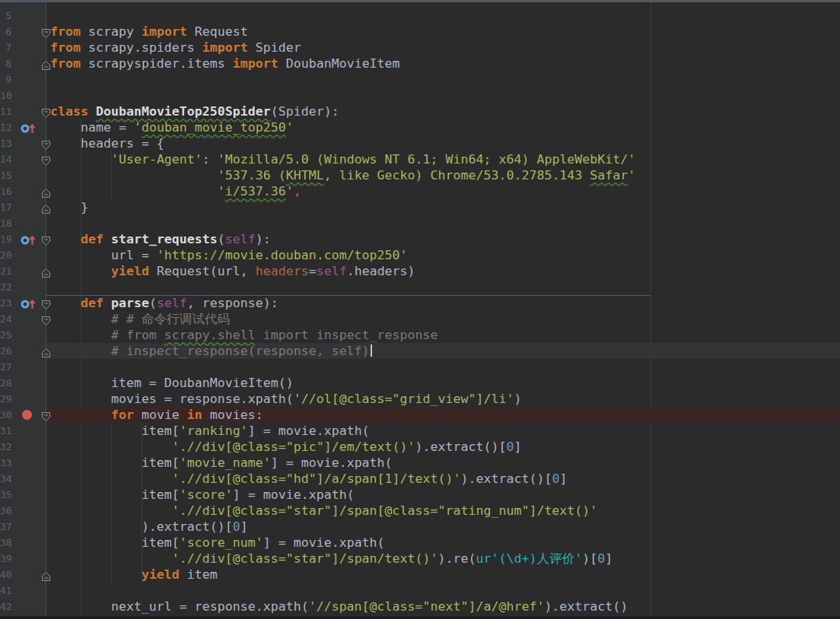  Describe the element at coordinates (172, 383) in the screenshot. I see `code-line: item = DoubanMovieItem()` at that location.